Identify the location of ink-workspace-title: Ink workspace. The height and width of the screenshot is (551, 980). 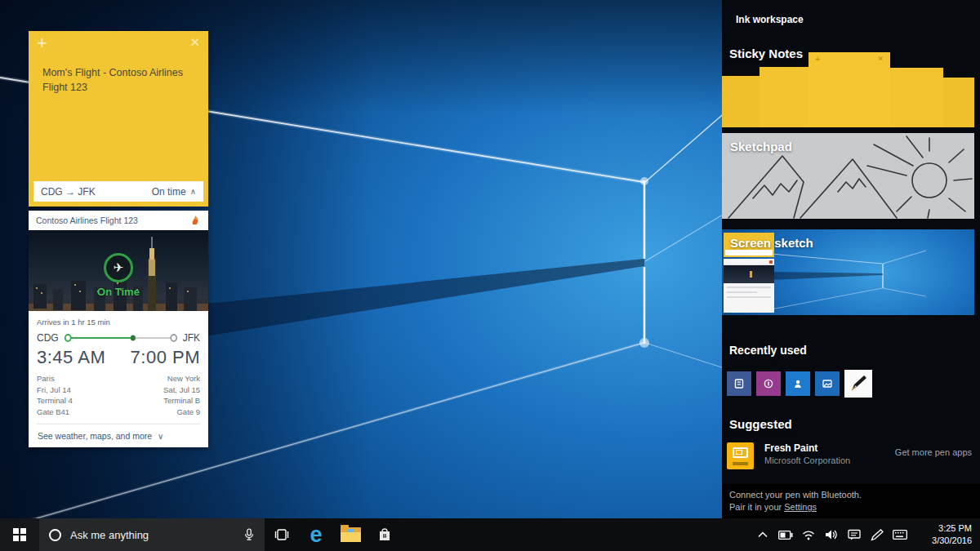
(769, 20).